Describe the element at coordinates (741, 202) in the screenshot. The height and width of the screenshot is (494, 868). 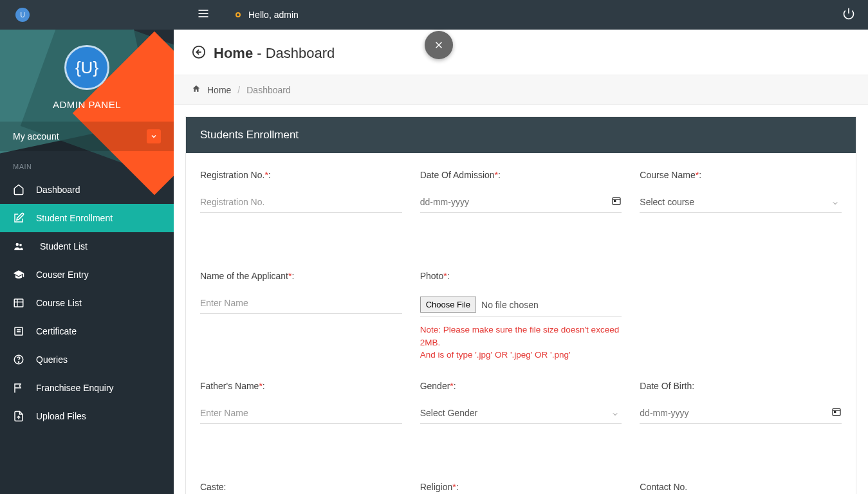
I see `course-select: Select course` at that location.